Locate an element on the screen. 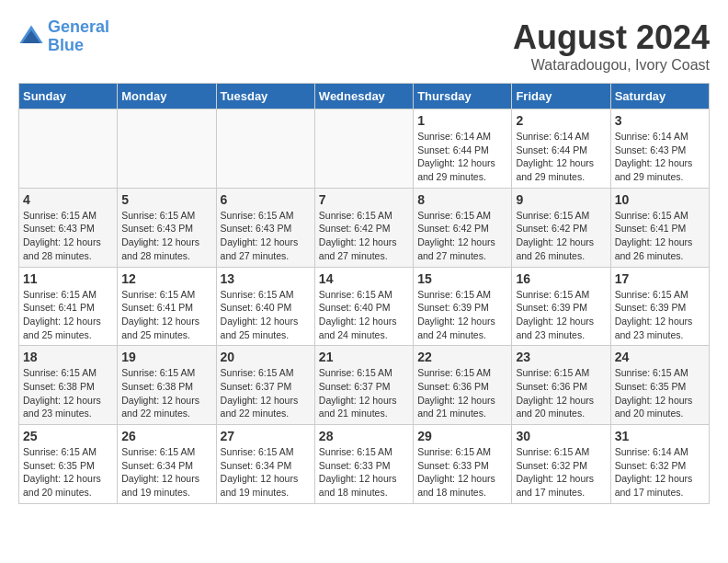  day-of-week-header: Friday is located at coordinates (561, 97).